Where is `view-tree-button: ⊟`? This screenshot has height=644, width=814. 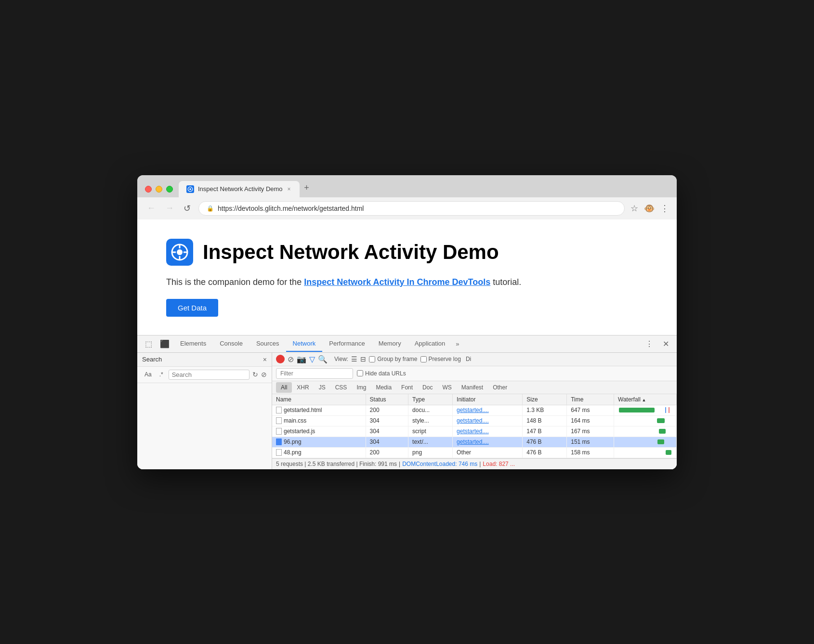
view-tree-button: ⊟ is located at coordinates (363, 359).